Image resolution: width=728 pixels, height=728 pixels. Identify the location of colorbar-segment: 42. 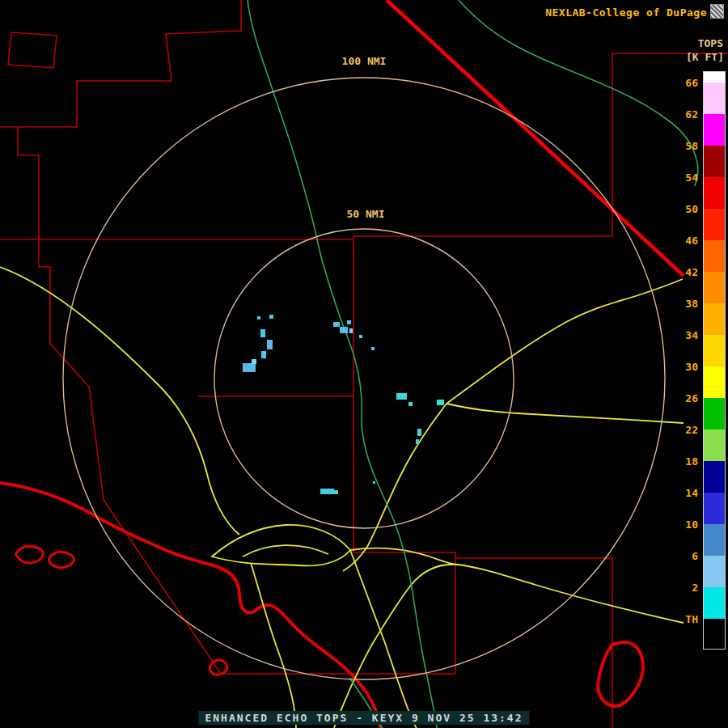
(714, 256).